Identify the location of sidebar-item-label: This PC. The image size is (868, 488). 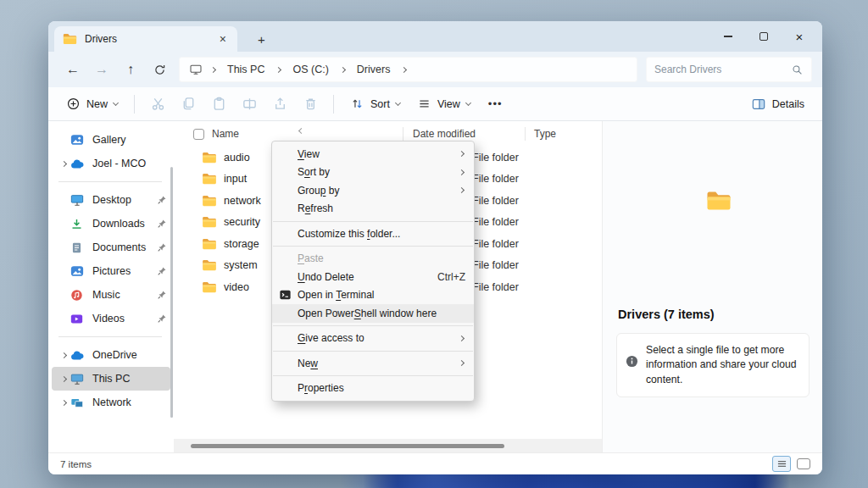
(123, 379).